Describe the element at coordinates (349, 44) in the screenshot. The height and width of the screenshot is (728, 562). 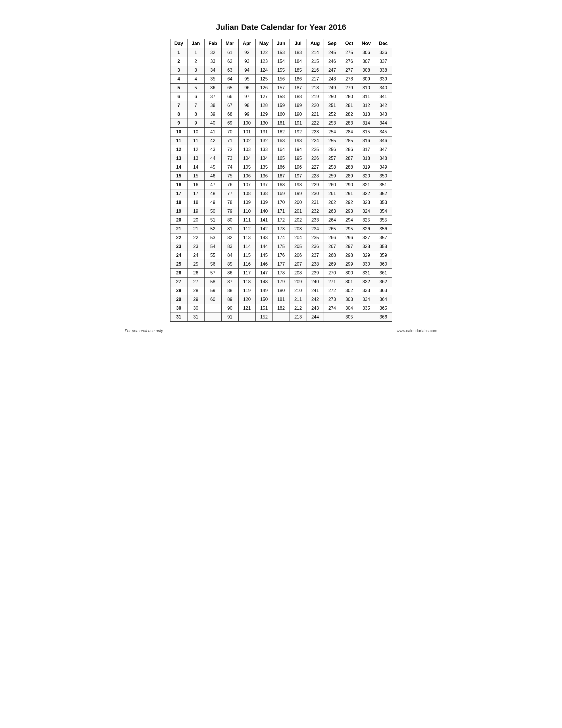
I see `column-header-oct: Oct` at that location.